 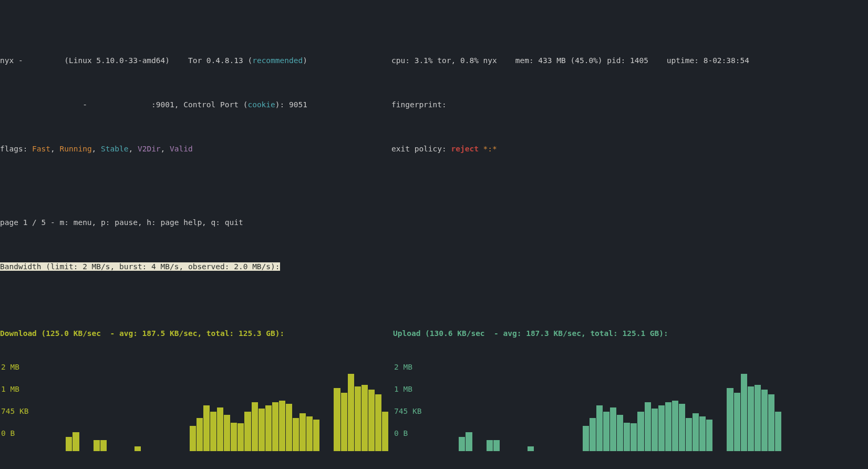 What do you see at coordinates (261, 105) in the screenshot?
I see `cookie-label: cookie` at bounding box center [261, 105].